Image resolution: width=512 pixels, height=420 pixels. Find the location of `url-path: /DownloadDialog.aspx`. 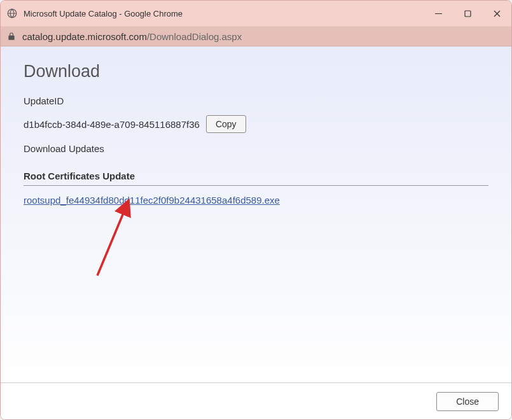

url-path: /DownloadDialog.aspx is located at coordinates (195, 37).